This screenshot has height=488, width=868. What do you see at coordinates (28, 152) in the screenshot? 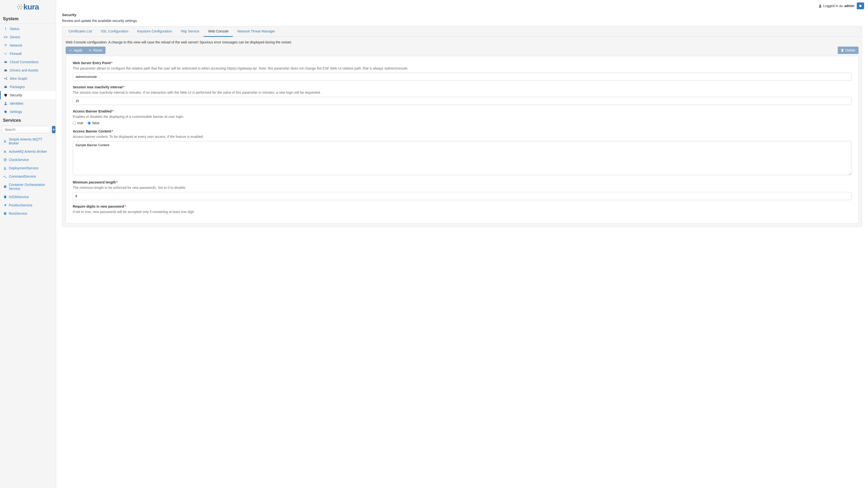
I see `service-item-activemq-artemis-broker: ActiveMQ Artemis Broker` at bounding box center [28, 152].